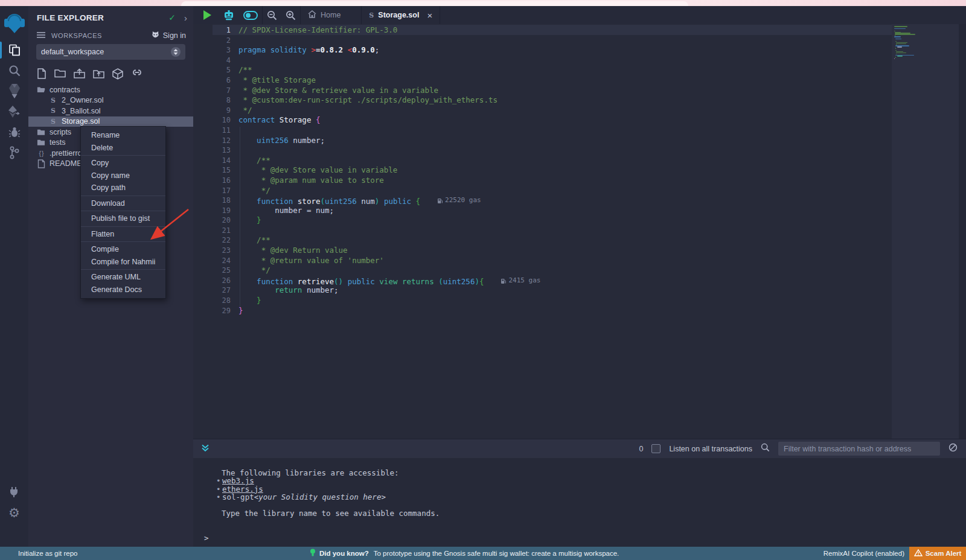 This screenshot has height=560, width=966. What do you see at coordinates (14, 112) in the screenshot?
I see `deploy-run-icon` at bounding box center [14, 112].